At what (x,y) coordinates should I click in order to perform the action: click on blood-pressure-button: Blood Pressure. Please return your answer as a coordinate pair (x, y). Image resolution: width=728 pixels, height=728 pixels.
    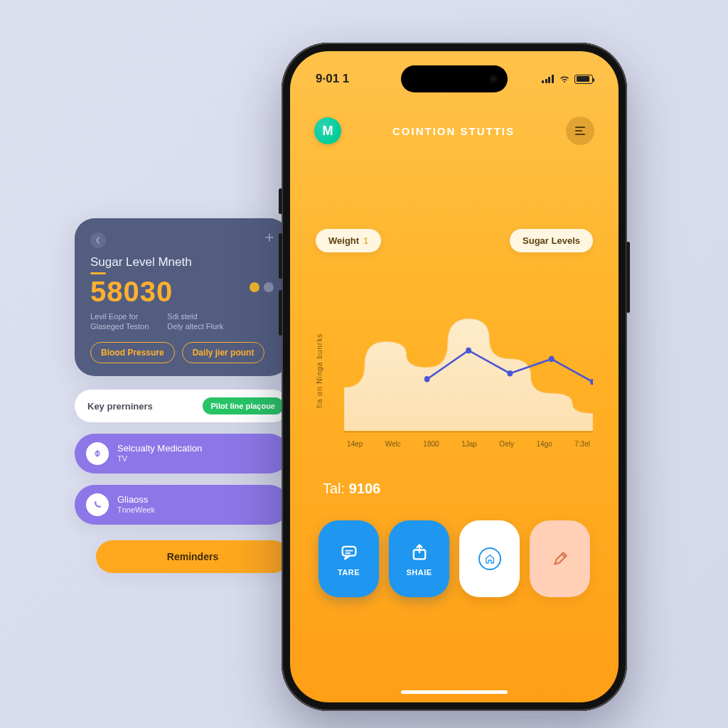
    Looking at the image, I should click on (132, 353).